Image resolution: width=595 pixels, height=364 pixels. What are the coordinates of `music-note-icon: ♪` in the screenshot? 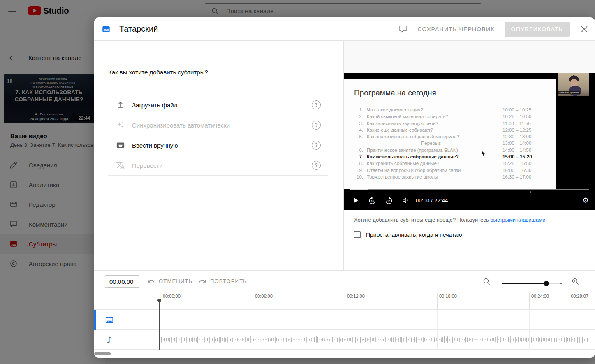 It's located at (109, 340).